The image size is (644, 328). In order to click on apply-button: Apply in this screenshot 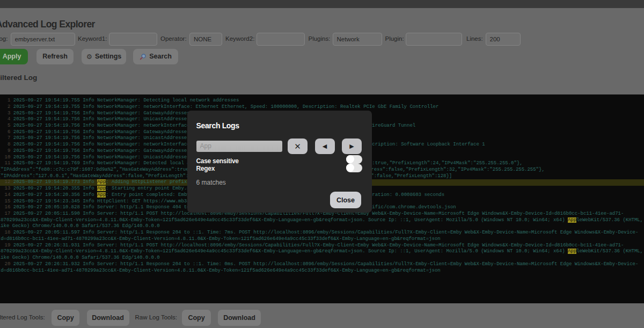, I will do `click(14, 57)`.